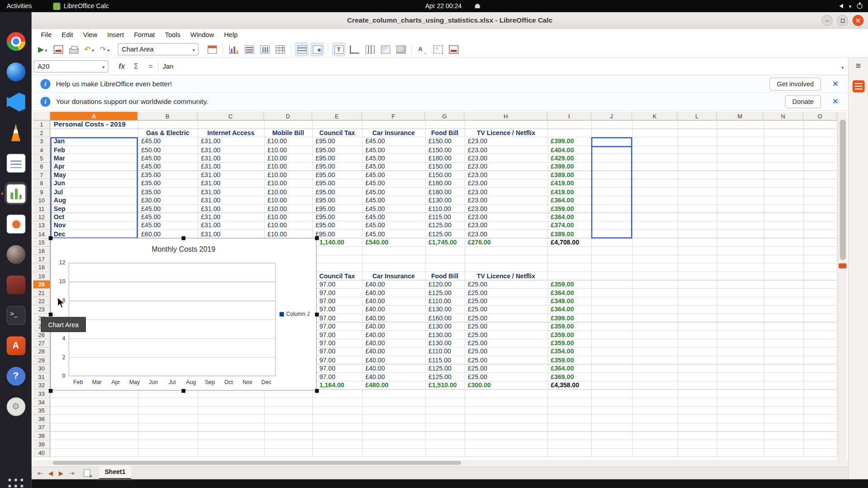  Describe the element at coordinates (394, 293) in the screenshot. I see `cell-F21: £40.00` at that location.